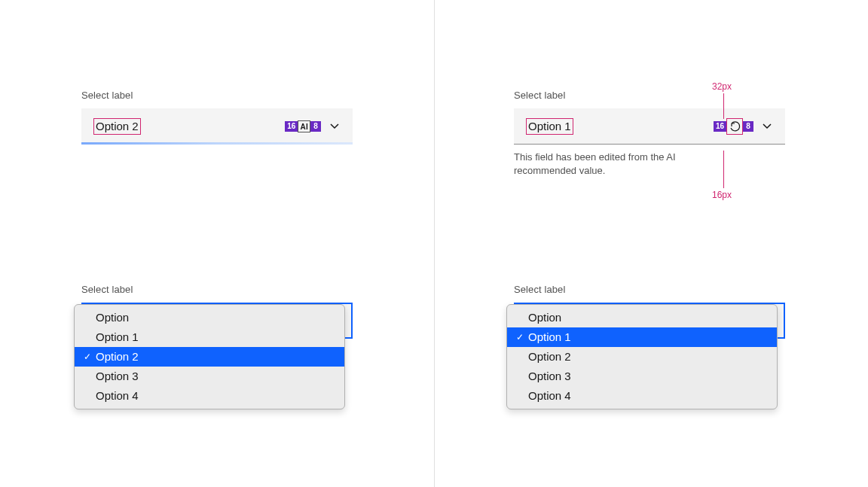  What do you see at coordinates (735, 126) in the screenshot?
I see `revert-button-spec-box` at bounding box center [735, 126].